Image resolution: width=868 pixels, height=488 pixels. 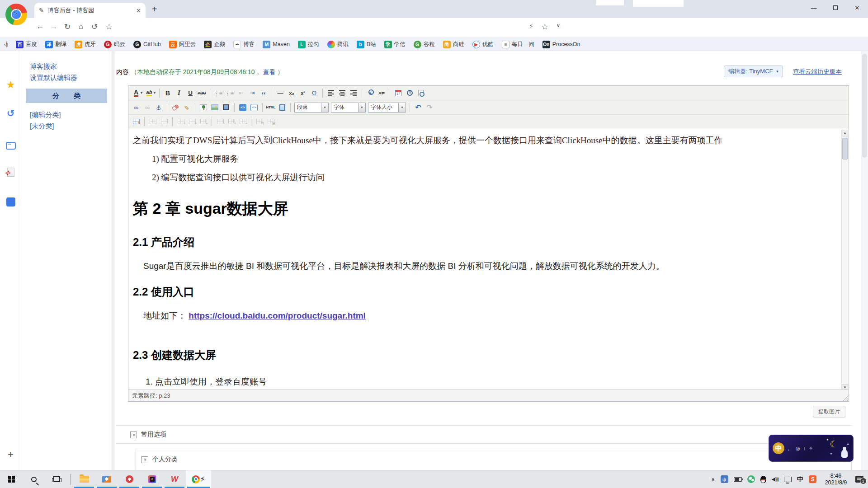 I want to click on bookmark-boke: ✒博客, so click(x=244, y=44).